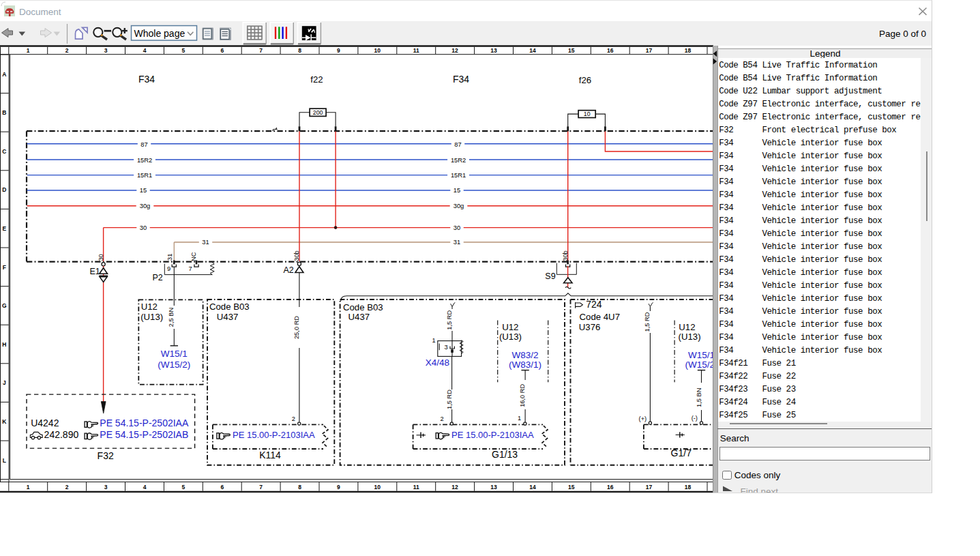 This screenshot has height=556, width=980. What do you see at coordinates (318, 113) in the screenshot?
I see `svg-text: 200` at bounding box center [318, 113].